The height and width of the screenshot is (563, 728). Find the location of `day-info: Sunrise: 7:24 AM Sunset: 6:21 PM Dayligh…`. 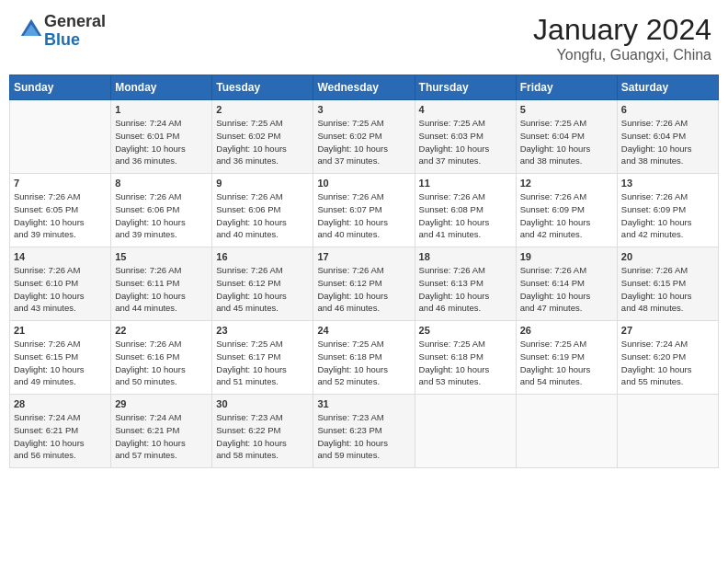

day-info: Sunrise: 7:24 AM Sunset: 6:21 PM Dayligh… is located at coordinates (61, 436).